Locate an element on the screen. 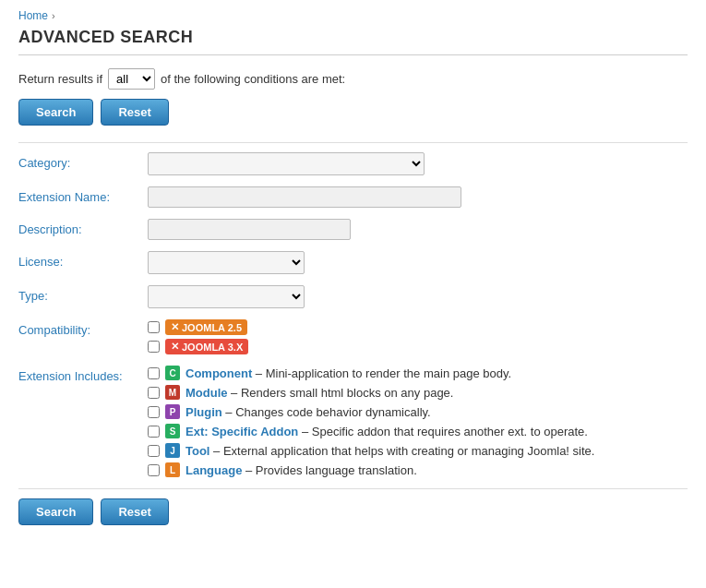 The image size is (706, 588). conditions-prefix: Return results if is located at coordinates (61, 79).